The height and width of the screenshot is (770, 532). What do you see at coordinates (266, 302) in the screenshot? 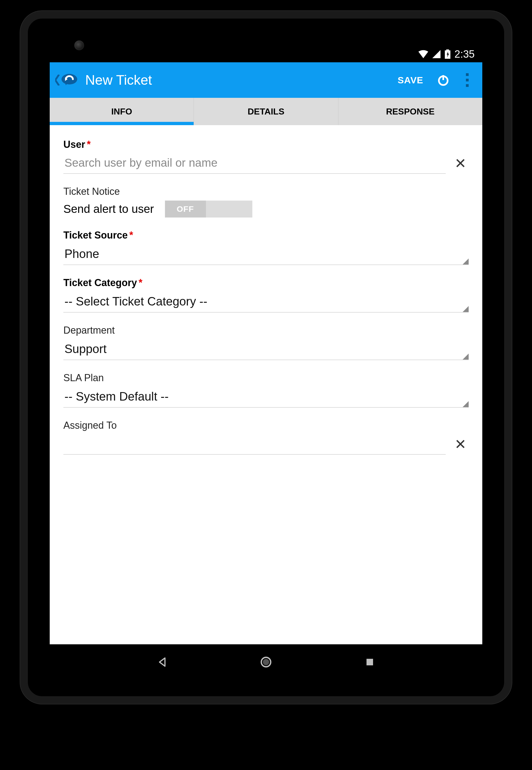
I see `category-select: -- Select Ticket Category --` at bounding box center [266, 302].